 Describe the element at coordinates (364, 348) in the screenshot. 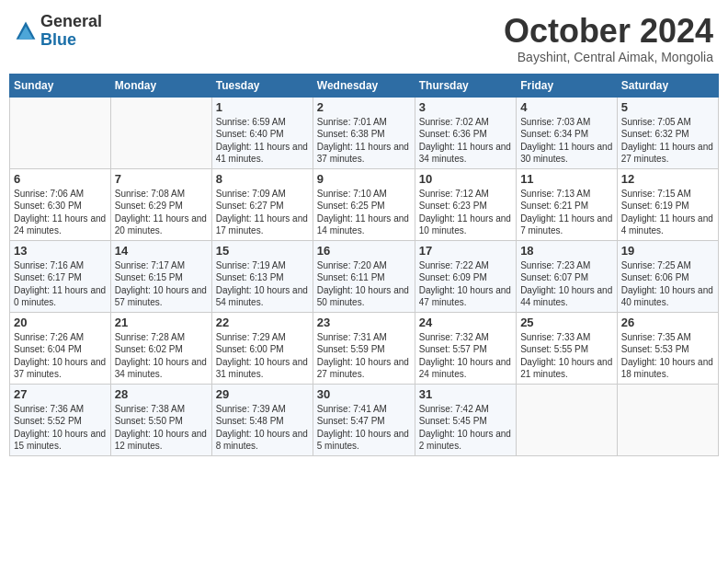

I see `calendar-week-row: 20Sunrise: 7:26 AM Sunset: 6:04 PM Dayli…` at that location.